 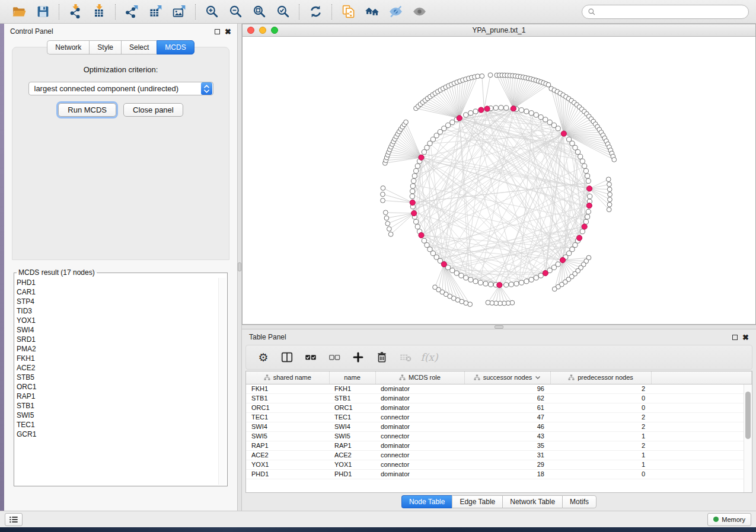 I want to click on cell-successor-nodes: 62, so click(x=508, y=398).